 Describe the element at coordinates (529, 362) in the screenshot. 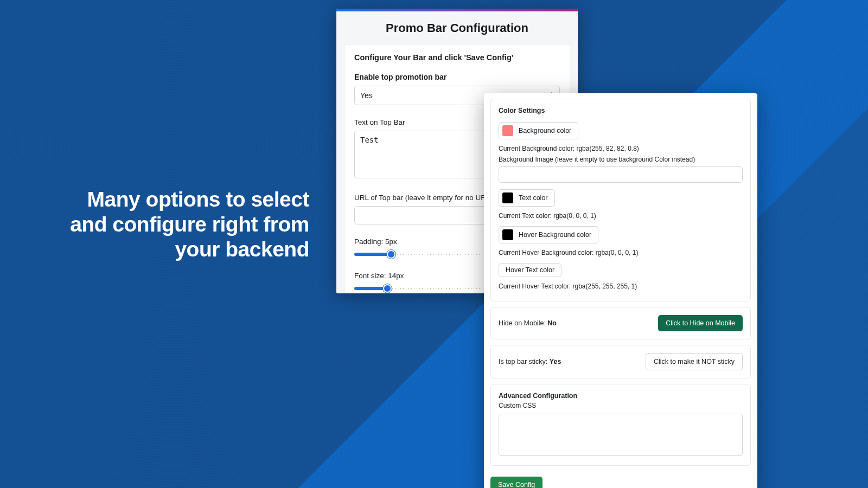

I see `sticky-label: Is top bar sticky: Yes` at that location.